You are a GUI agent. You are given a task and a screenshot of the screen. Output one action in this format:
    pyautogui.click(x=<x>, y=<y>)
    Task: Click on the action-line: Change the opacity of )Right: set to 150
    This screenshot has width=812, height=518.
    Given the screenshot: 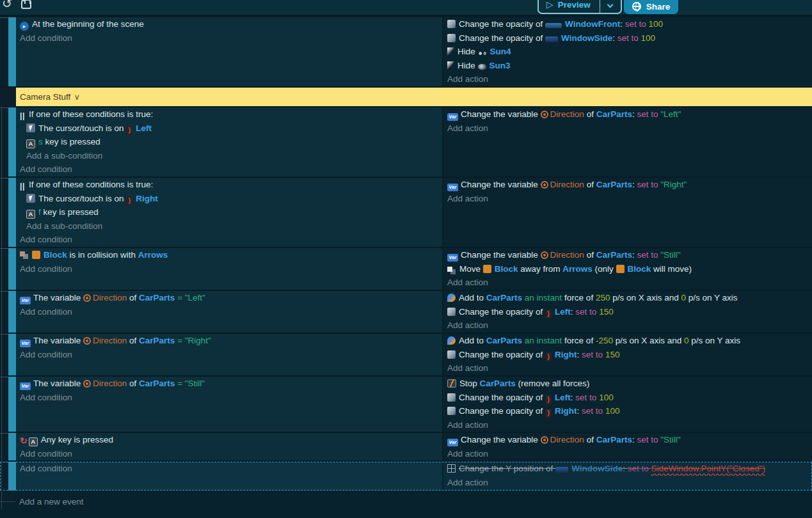 What is the action you would take?
    pyautogui.click(x=630, y=355)
    